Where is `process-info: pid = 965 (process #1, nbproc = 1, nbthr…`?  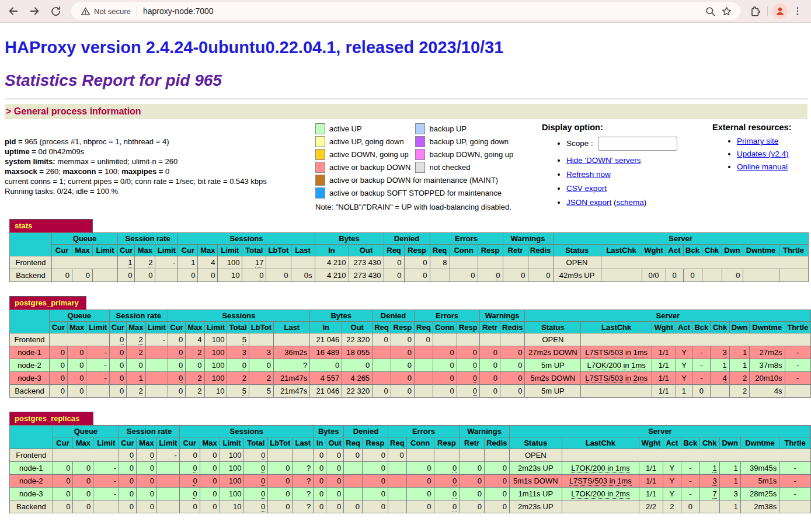
process-info: pid = 965 (process #1, nbproc = 1, nbthr… is located at coordinates (160, 174).